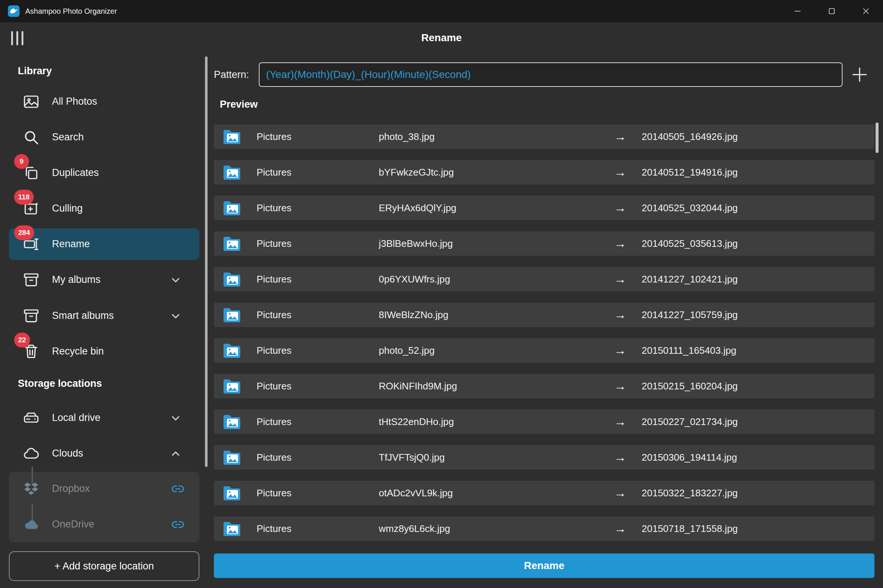  What do you see at coordinates (77, 418) in the screenshot?
I see `sidebar-item-label: Local drive` at bounding box center [77, 418].